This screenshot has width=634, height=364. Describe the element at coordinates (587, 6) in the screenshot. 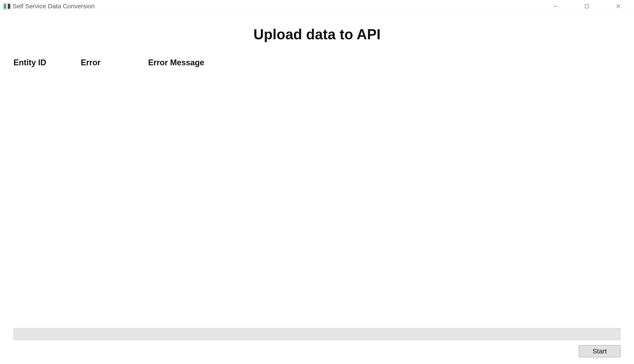

I see `window-controls` at that location.